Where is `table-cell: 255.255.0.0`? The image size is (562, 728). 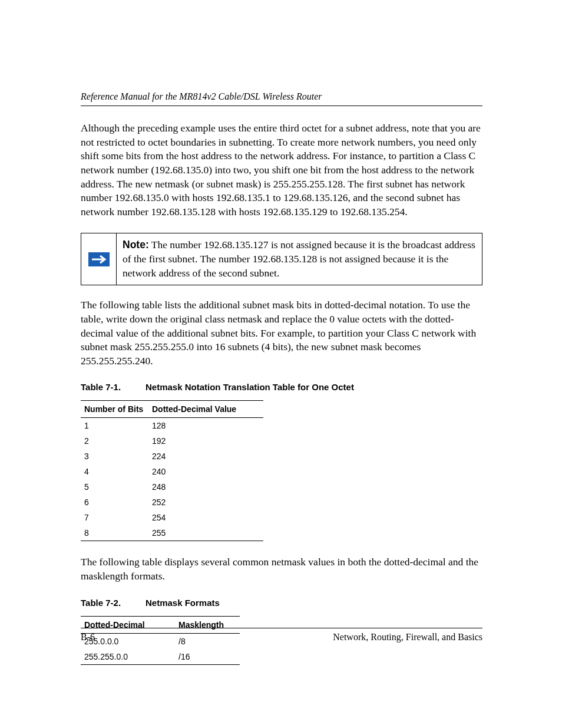
table-cell: 255.255.0.0 is located at coordinates (128, 657).